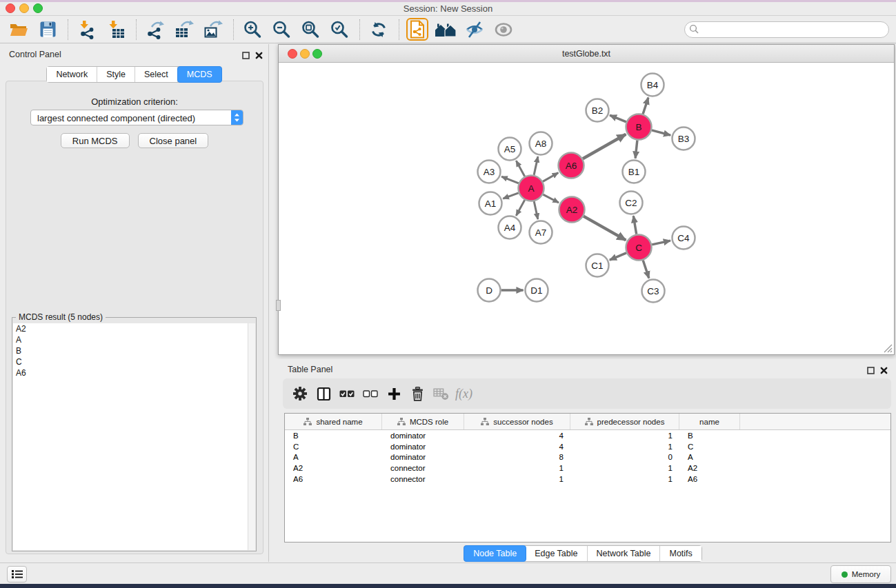 The height and width of the screenshot is (588, 896). What do you see at coordinates (556, 554) in the screenshot?
I see `tab-edge-table: Edge Table` at bounding box center [556, 554].